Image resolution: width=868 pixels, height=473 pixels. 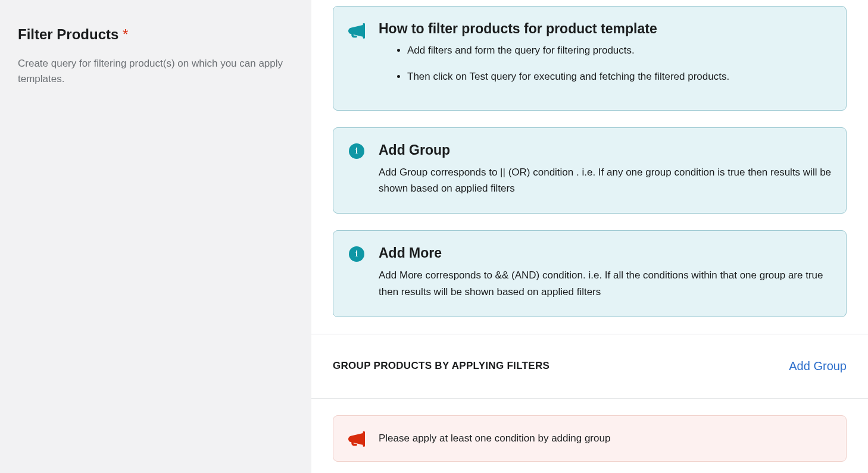 I want to click on filters-section-heading: GROUP PRODUCTS BY APPLYING FILTERS, so click(x=441, y=366).